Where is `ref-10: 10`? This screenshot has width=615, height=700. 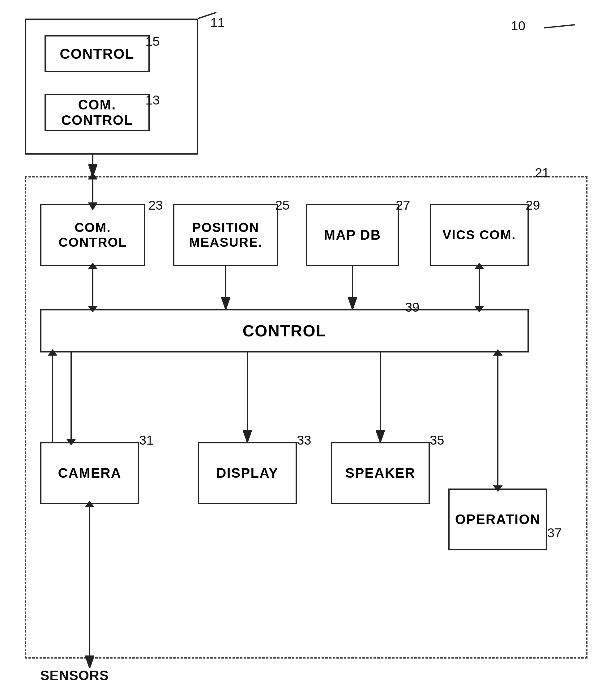 ref-10: 10 is located at coordinates (518, 26).